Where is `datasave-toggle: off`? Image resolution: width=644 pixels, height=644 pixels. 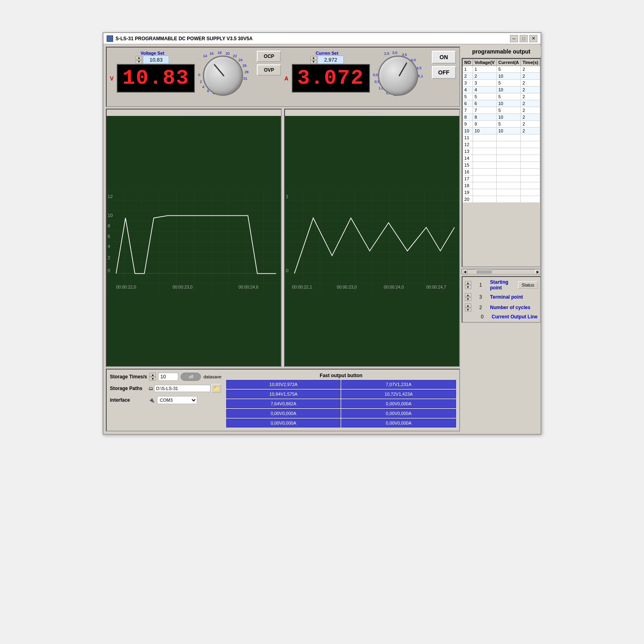 datasave-toggle: off is located at coordinates (191, 377).